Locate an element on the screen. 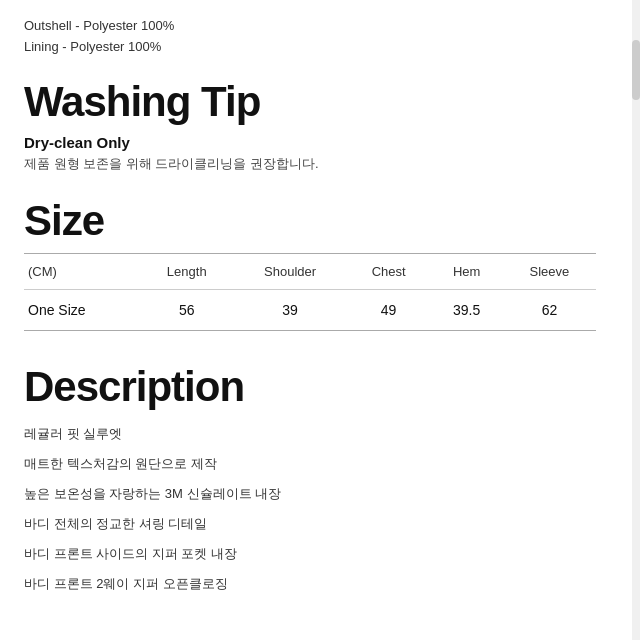 The image size is (640, 640). table-header-row: (CM) Length Shoulder Chest Hem Sleeve is located at coordinates (310, 271).